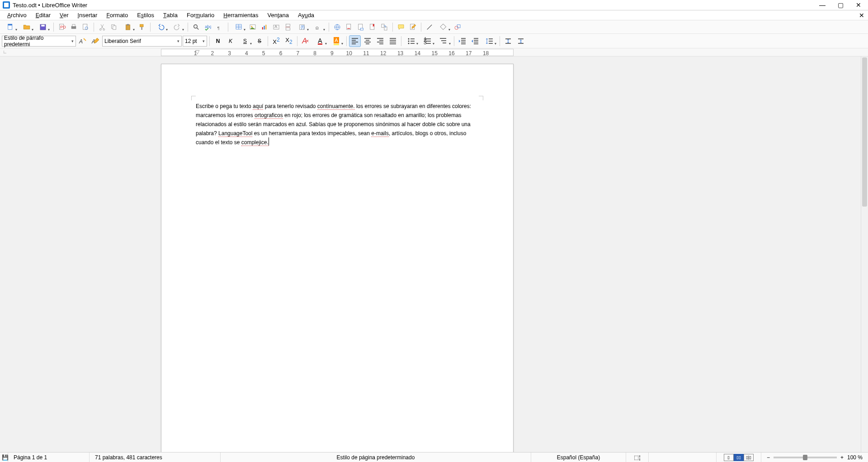 This screenshot has width=868, height=462. What do you see at coordinates (253, 27) in the screenshot?
I see `insert-image-button` at bounding box center [253, 27].